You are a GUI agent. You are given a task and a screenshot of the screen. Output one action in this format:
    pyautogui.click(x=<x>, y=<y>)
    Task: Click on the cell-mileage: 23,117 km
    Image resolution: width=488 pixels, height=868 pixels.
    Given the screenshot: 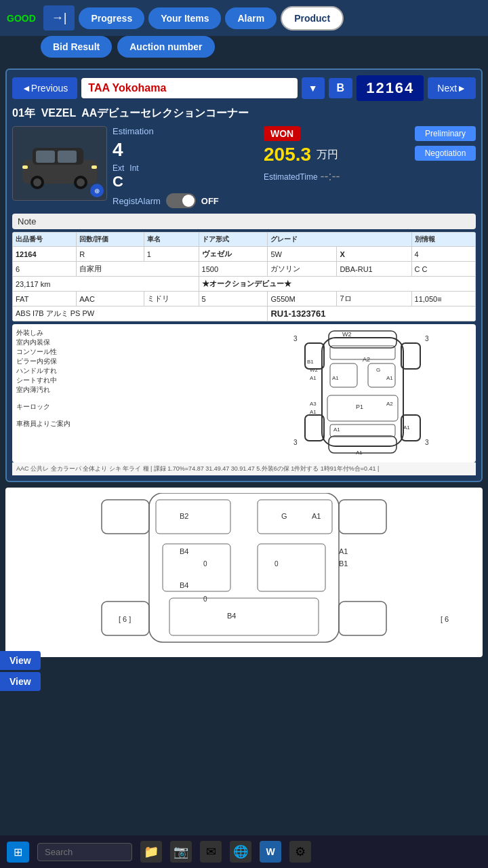 What is the action you would take?
    pyautogui.click(x=106, y=284)
    